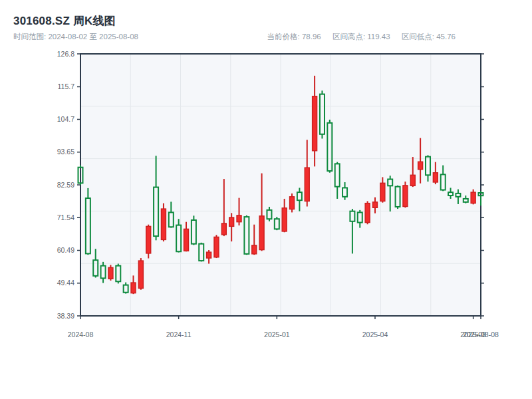 The image size is (532, 399). Describe the element at coordinates (81, 334) in the screenshot. I see `x-axis-tick-label: 2024-08` at that location.